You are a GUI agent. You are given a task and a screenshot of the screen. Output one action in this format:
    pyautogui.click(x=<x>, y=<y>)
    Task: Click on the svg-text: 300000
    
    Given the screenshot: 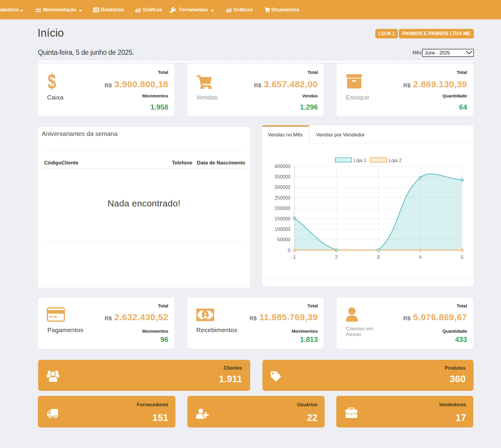 What is the action you would take?
    pyautogui.click(x=282, y=187)
    